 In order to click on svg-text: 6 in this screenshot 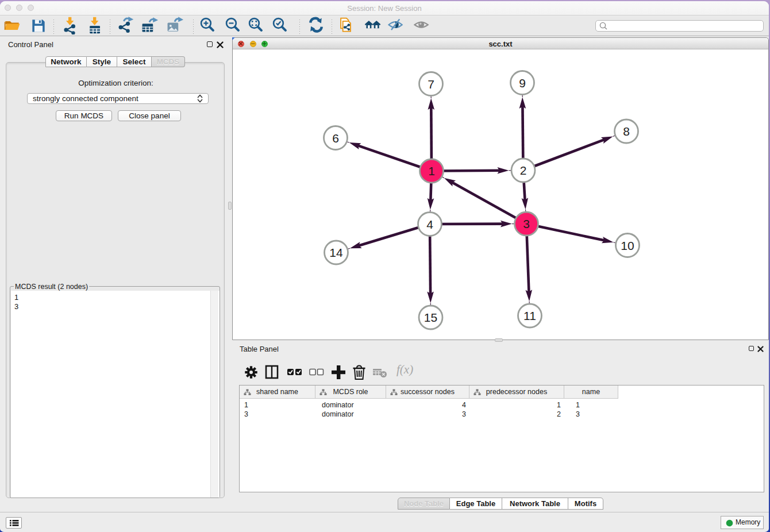, I will do `click(336, 138)`.